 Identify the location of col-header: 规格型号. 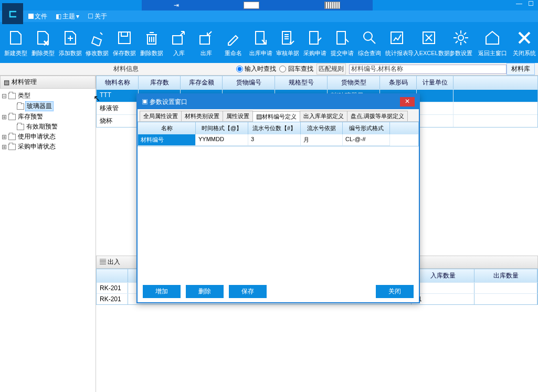
(301, 83).